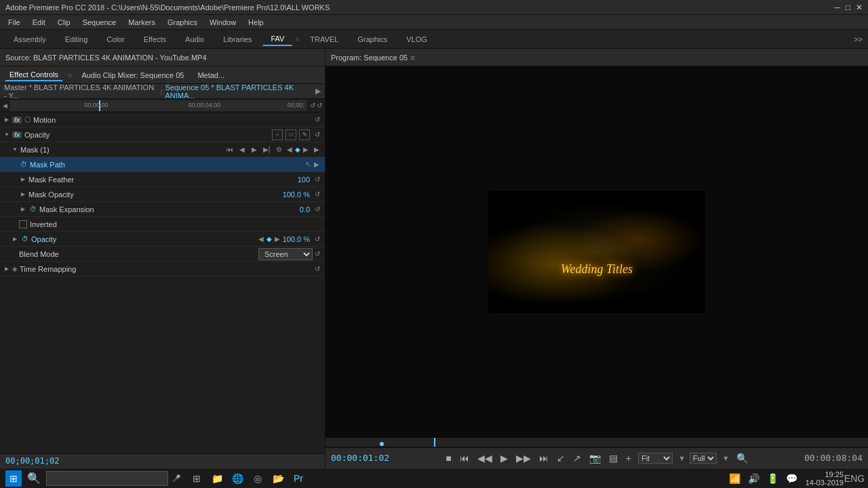 The width and height of the screenshot is (868, 488). Describe the element at coordinates (258, 479) in the screenshot. I see `taskbar-chrome: ◎` at that location.